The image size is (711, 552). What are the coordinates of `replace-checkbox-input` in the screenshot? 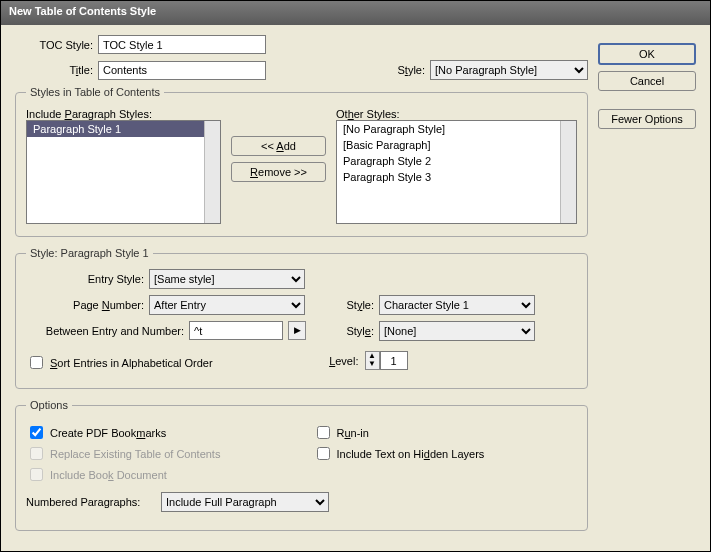 It's located at (36, 454).